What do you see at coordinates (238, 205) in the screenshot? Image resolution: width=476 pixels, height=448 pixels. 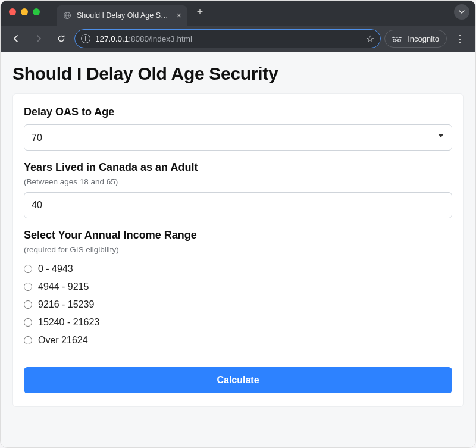 I see `years-canada-input` at bounding box center [238, 205].